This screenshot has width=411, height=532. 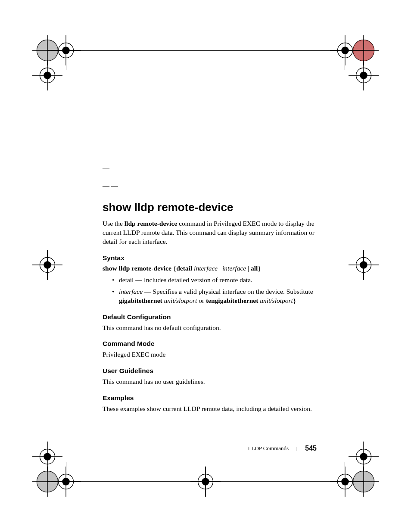 What do you see at coordinates (209, 409) in the screenshot?
I see `examples-body: These examples show current LLDP remote …` at bounding box center [209, 409].